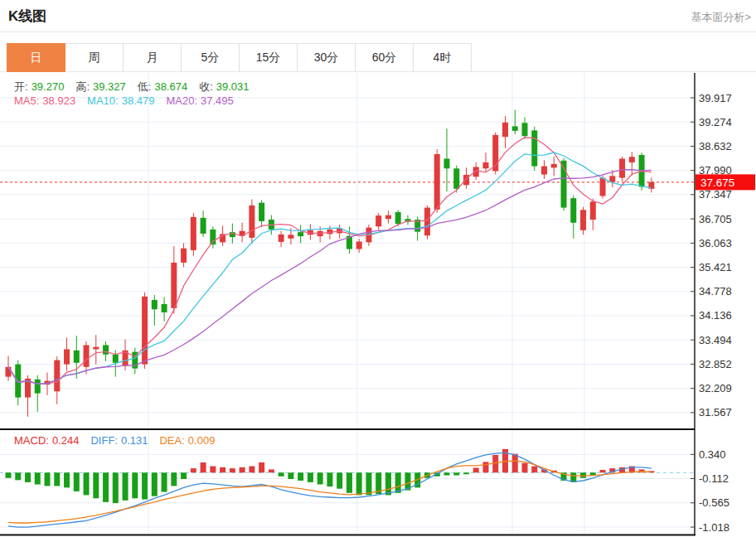 The image size is (756, 537). What do you see at coordinates (385, 58) in the screenshot?
I see `tab-60min: 60分` at bounding box center [385, 58].